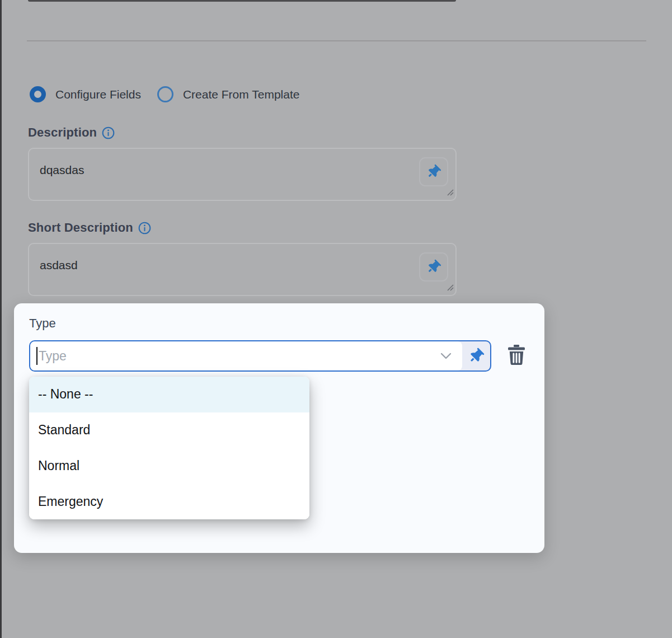 This screenshot has height=638, width=672. Describe the element at coordinates (1, 319) in the screenshot. I see `page-left-border` at that location.